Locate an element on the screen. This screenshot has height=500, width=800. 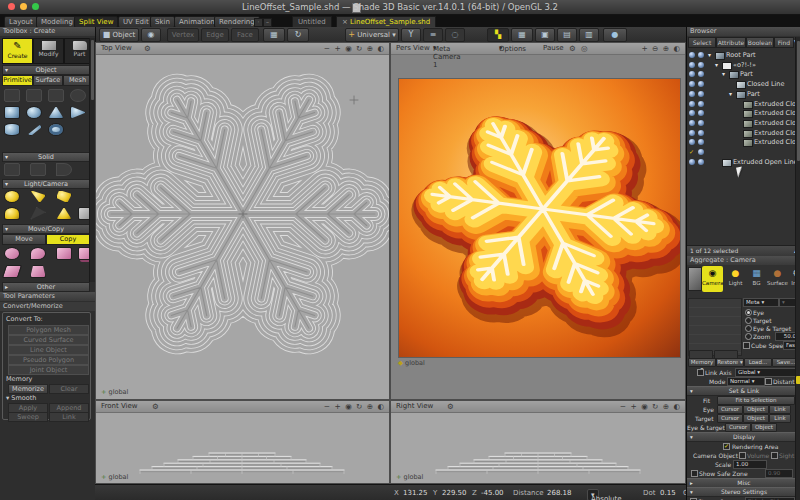
dot-value: 0.15 is located at coordinates (668, 493).